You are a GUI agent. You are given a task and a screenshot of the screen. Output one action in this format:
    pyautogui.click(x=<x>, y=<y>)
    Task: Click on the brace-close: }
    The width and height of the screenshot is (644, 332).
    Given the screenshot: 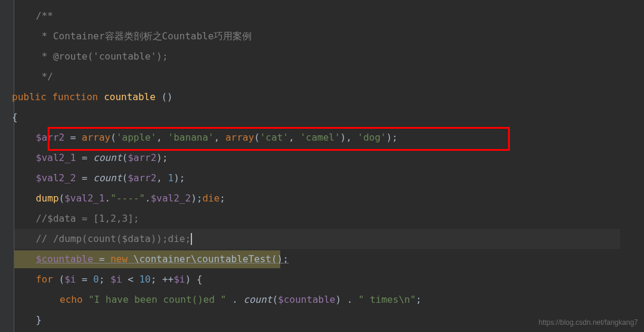 What is the action you would take?
    pyautogui.click(x=39, y=320)
    